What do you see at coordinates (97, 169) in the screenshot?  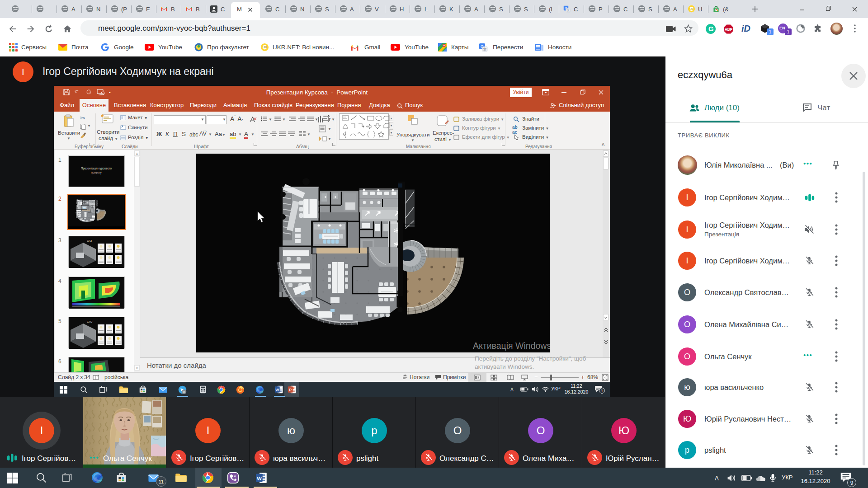 I see `svg-text: Презентація курсового` at bounding box center [97, 169].